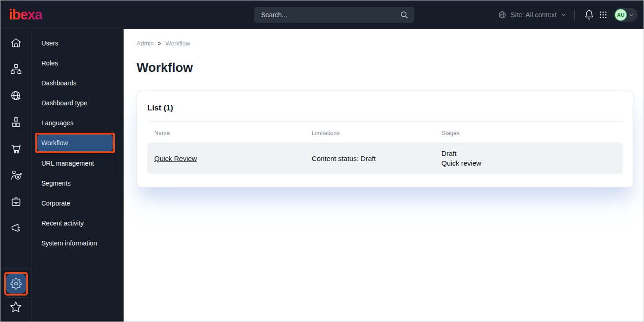  Describe the element at coordinates (16, 201) in the screenshot. I see `badge-icon` at that location.